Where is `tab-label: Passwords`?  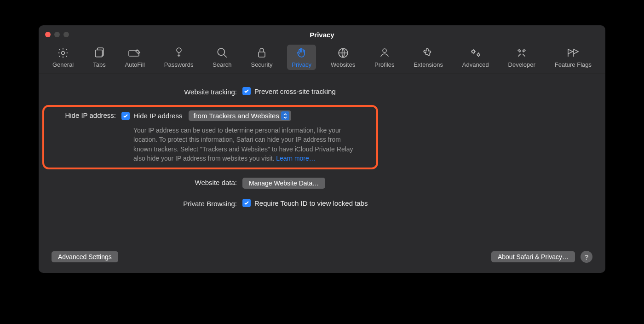 tab-label: Passwords is located at coordinates (179, 64).